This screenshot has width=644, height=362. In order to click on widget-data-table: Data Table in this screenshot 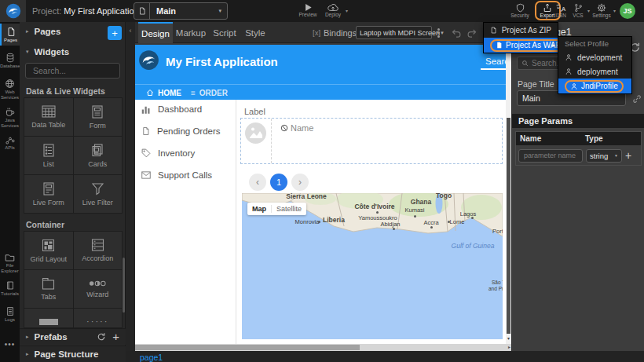, I will do `click(49, 117)`.